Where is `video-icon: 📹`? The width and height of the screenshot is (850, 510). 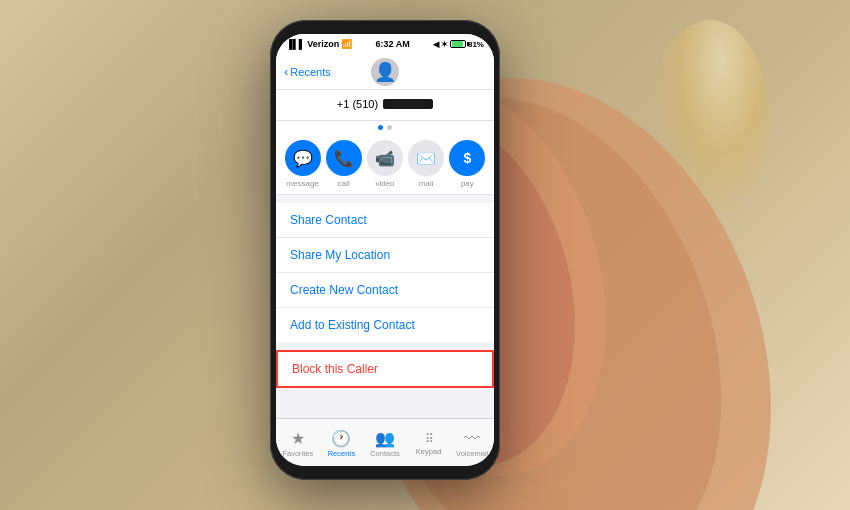 video-icon: 📹 is located at coordinates (385, 158).